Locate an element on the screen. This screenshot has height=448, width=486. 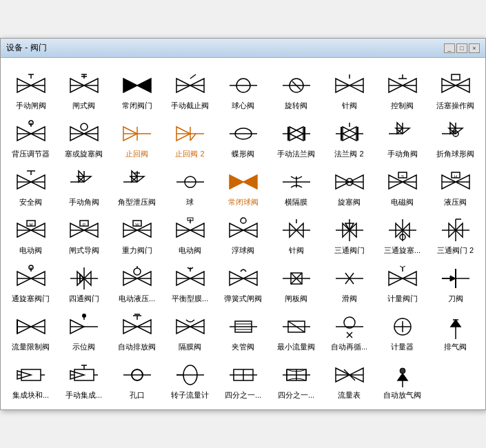
valve-item-13: 止回阀 2 is located at coordinates (190, 137).